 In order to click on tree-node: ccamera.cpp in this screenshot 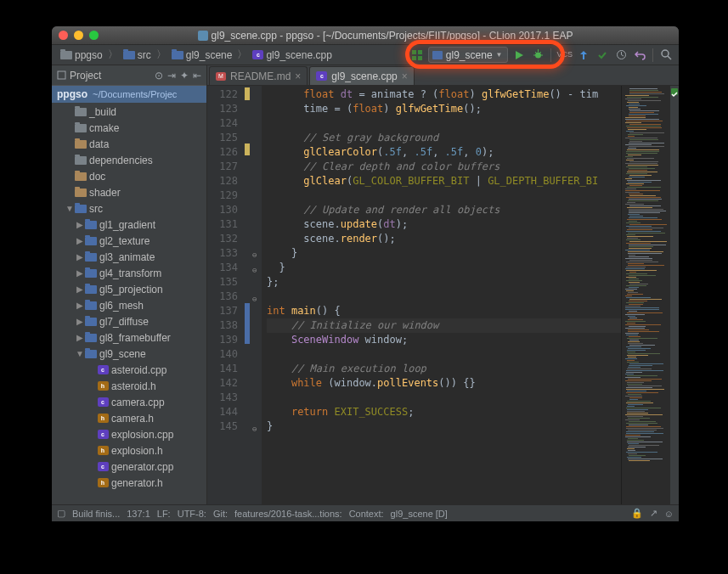, I will do `click(129, 402)`.